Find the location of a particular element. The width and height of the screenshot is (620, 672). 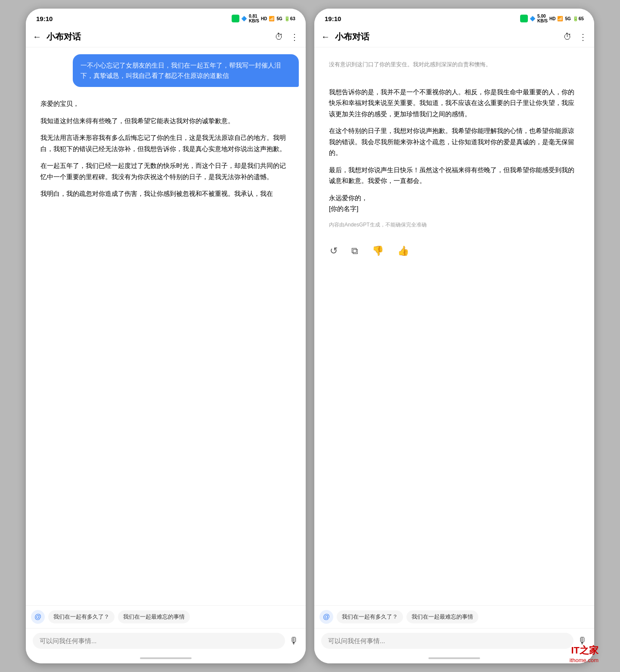

5g-icon-right: 5G is located at coordinates (567, 19).